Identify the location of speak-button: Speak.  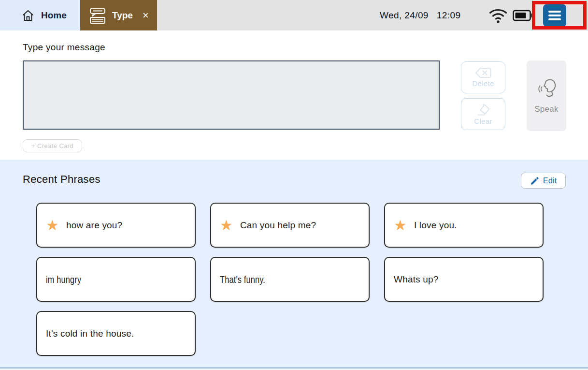
(546, 96).